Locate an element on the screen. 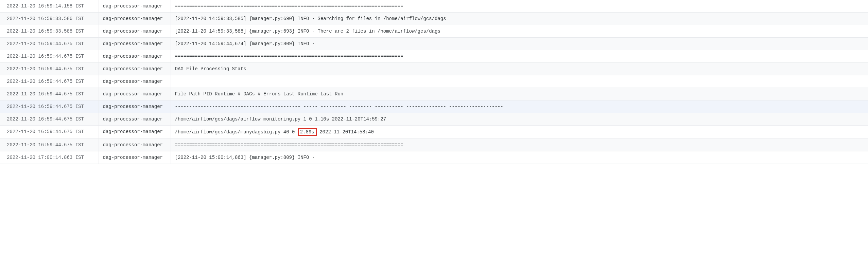 This screenshot has width=868, height=279. log-message: [2022-11-20 14:59:33,588] {manager.py:69… is located at coordinates (519, 31).